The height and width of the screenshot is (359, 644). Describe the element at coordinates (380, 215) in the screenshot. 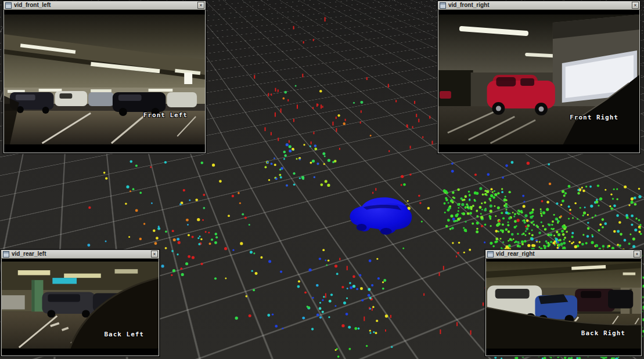

I see `ego-vehicle-model` at that location.